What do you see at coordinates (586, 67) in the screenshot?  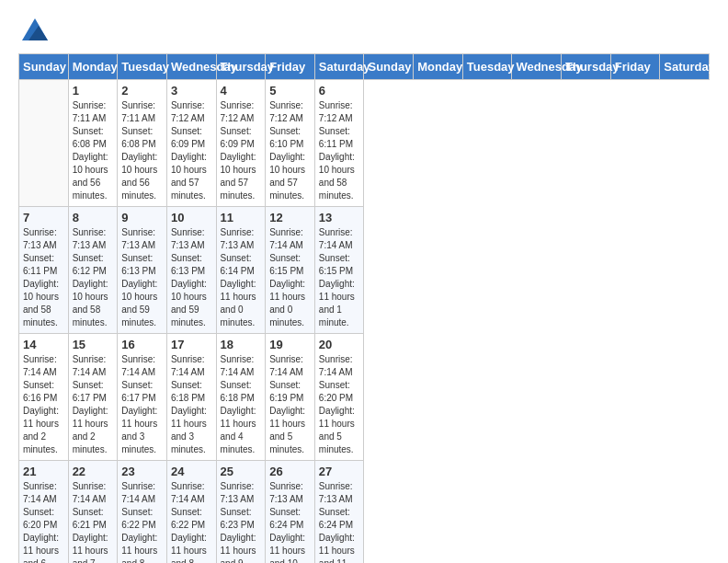 I see `column-header-thursday: Thursday` at bounding box center [586, 67].